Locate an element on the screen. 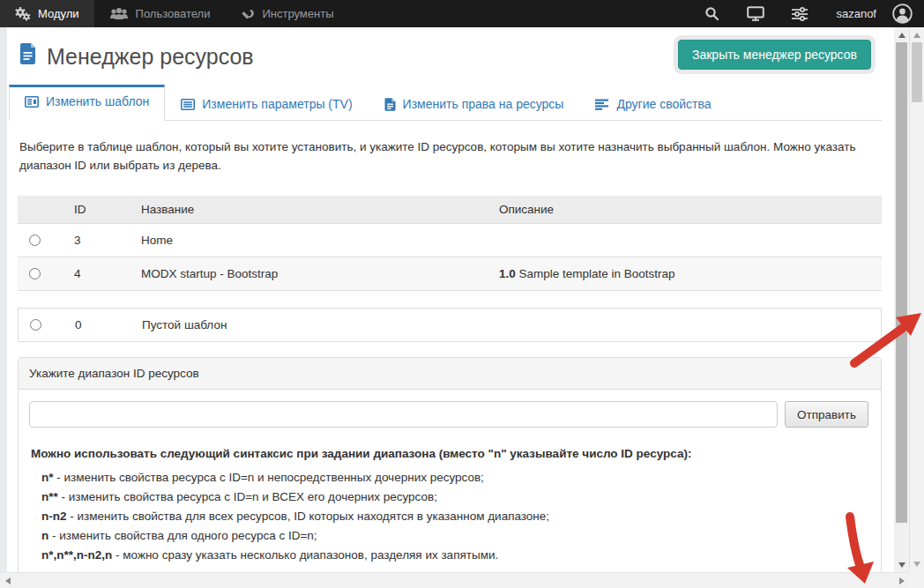 This screenshot has height=588, width=924. tab-label: Другие свойства is located at coordinates (663, 104).